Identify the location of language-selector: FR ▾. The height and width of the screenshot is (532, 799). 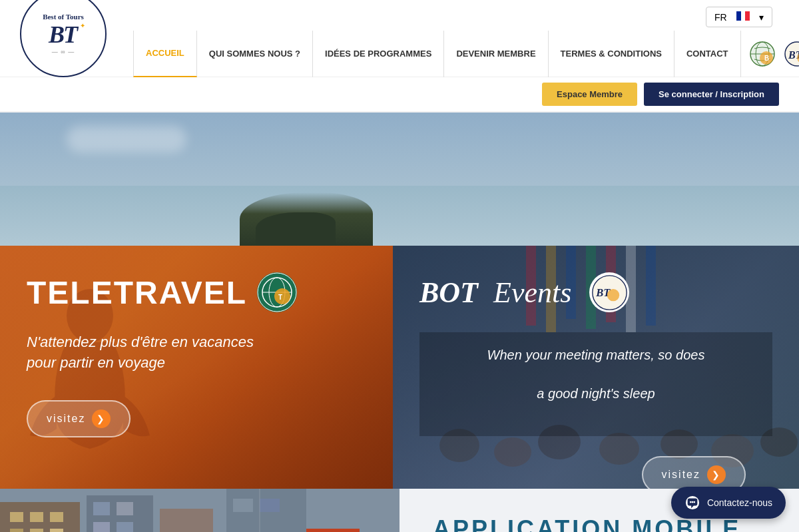
(739, 17).